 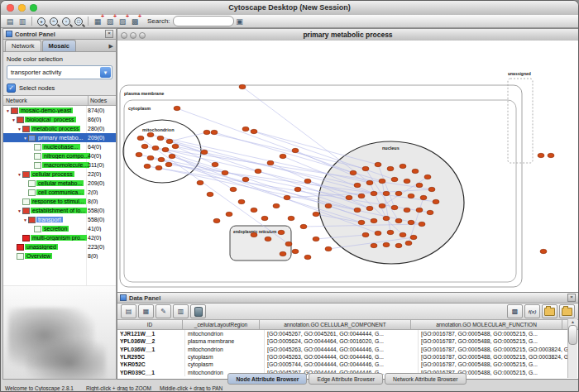 I want to click on network-overview-thumbnail, so click(x=60, y=332).